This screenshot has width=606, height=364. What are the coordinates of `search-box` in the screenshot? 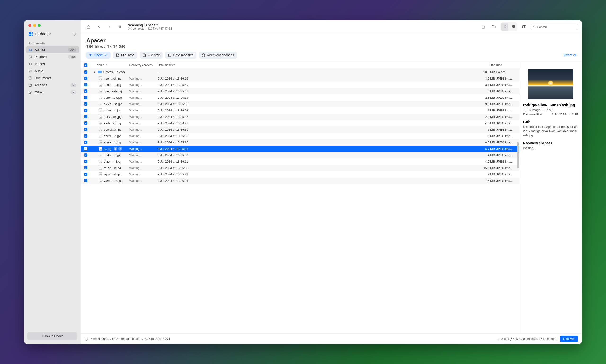 It's located at (554, 27).